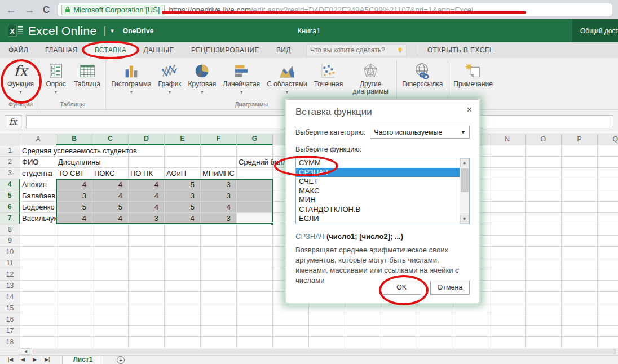 The image size is (618, 364). Describe the element at coordinates (544, 241) in the screenshot. I see `cell-O9` at that location.